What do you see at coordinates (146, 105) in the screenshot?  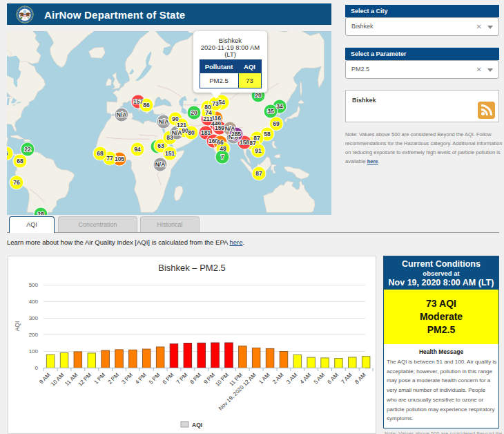 I see `svg-text: 86` at bounding box center [146, 105].